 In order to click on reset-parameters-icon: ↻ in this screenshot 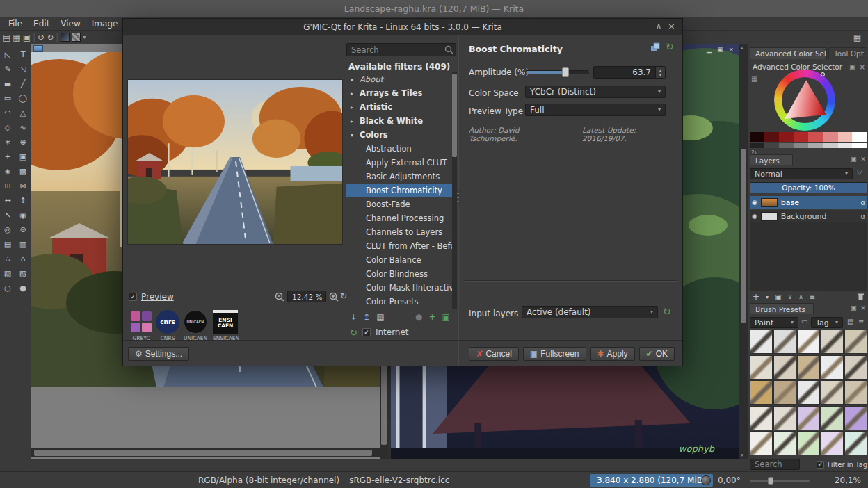, I will do `click(670, 47)`.